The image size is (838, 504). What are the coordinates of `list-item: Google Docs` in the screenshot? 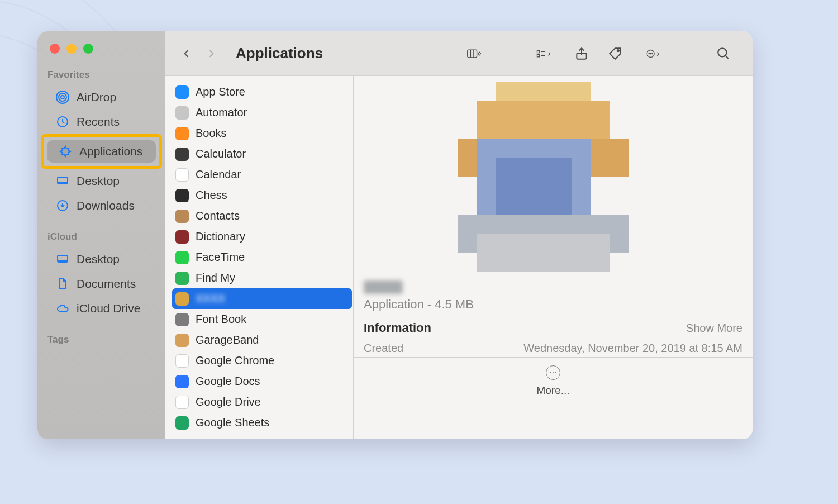 It's located at (262, 381).